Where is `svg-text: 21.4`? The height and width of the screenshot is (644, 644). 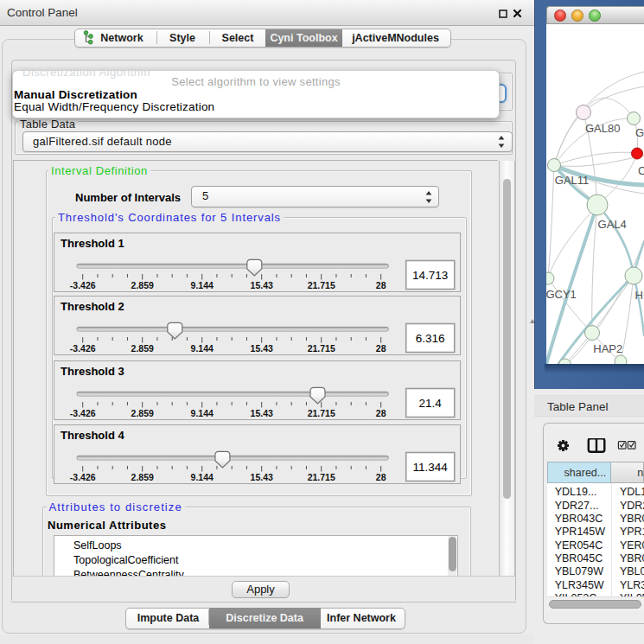 svg-text: 21.4 is located at coordinates (430, 403).